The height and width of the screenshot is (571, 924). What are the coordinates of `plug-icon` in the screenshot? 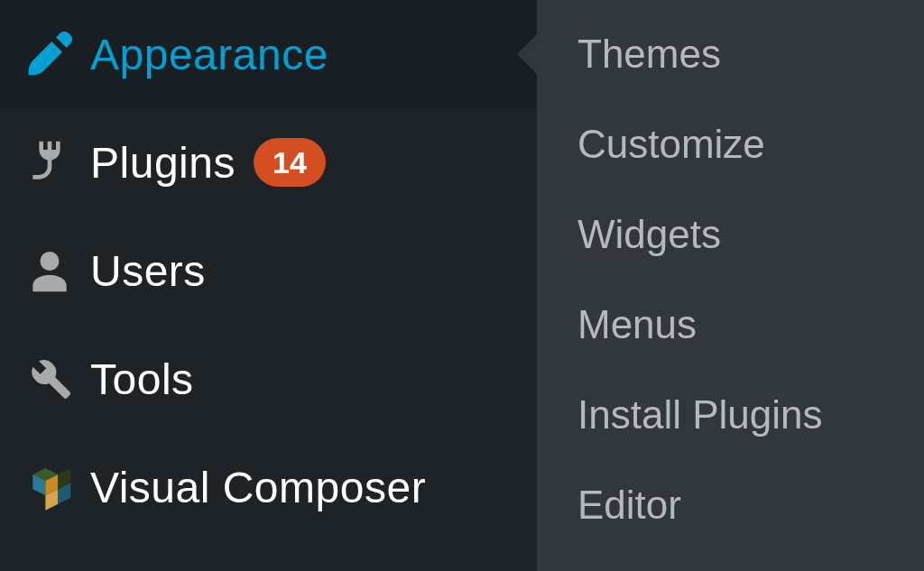 It's located at (50, 162).